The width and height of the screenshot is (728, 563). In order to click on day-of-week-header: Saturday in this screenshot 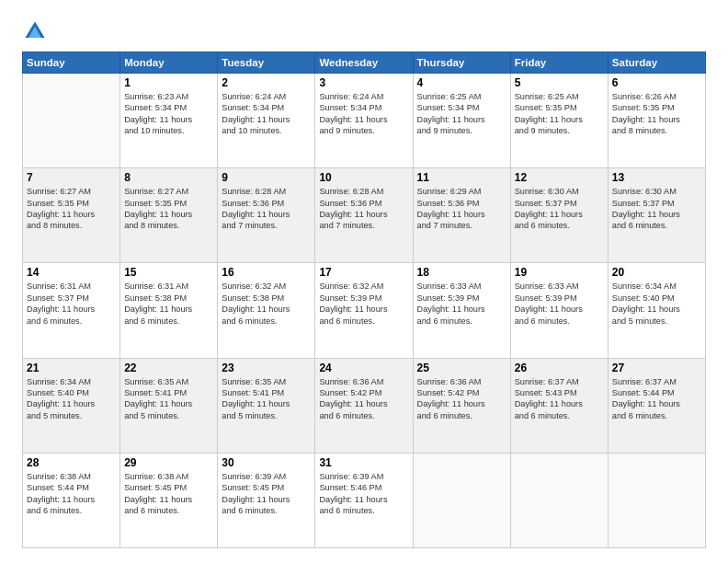, I will do `click(656, 63)`.